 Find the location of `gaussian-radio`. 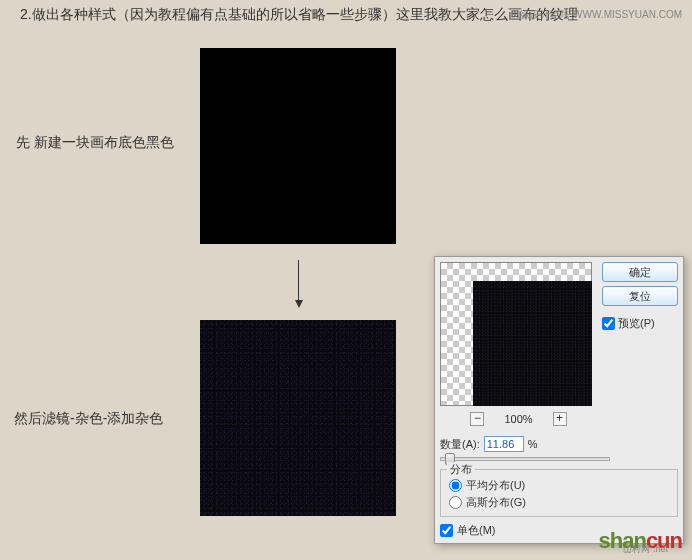

gaussian-radio is located at coordinates (456, 502).